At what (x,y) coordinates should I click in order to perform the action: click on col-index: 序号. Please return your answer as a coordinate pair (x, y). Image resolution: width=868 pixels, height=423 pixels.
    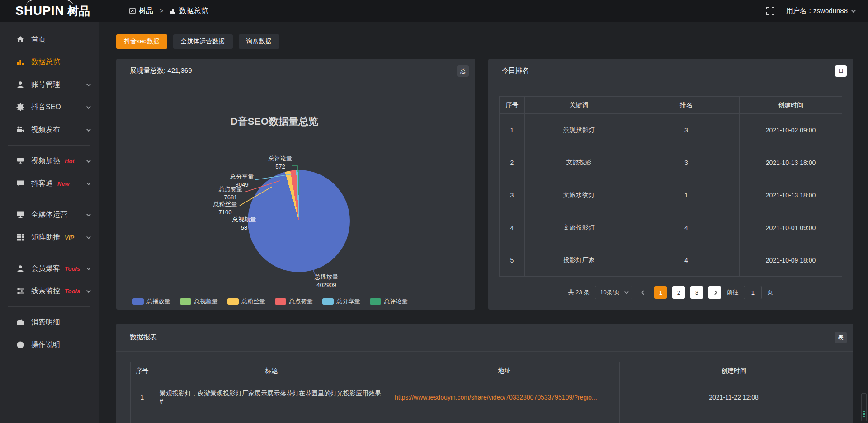
    Looking at the image, I should click on (512, 105).